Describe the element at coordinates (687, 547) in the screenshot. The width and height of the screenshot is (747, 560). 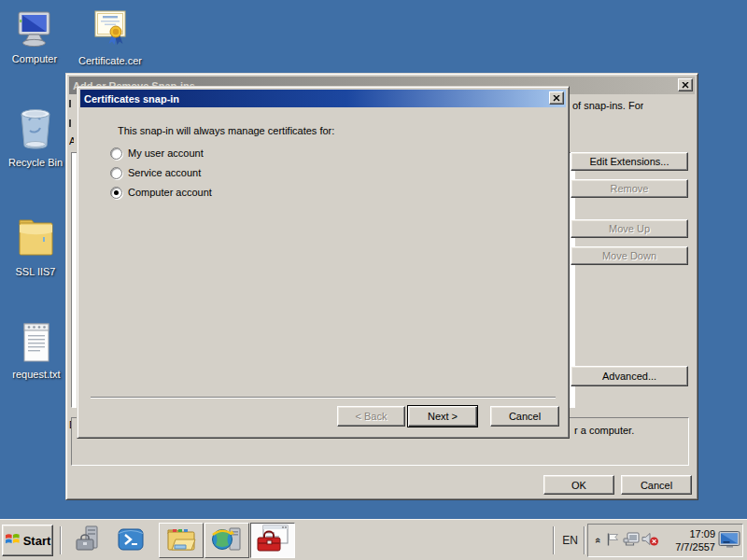
I see `clock-date: 7/7/2557` at that location.